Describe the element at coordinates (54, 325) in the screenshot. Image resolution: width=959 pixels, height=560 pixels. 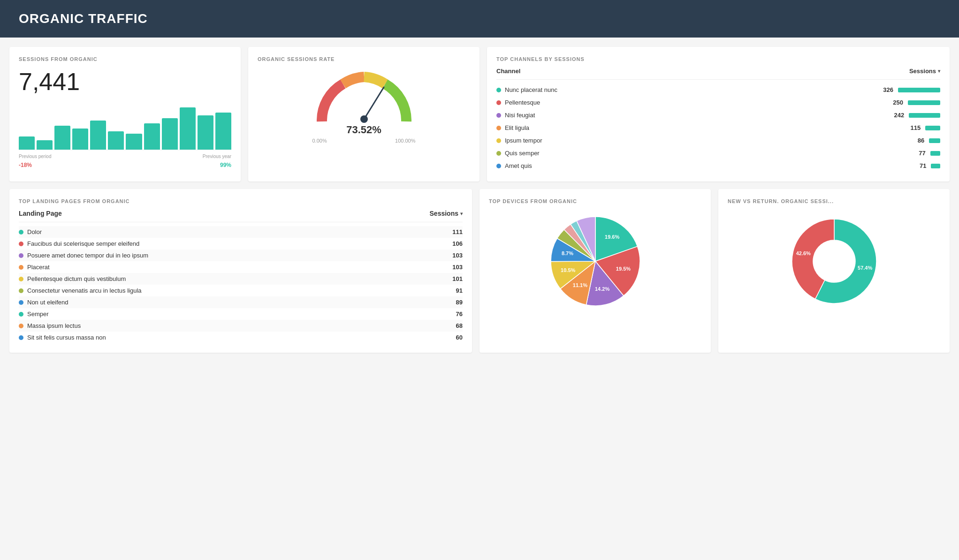
I see `lp-name: Massa ipsum lectus` at that location.